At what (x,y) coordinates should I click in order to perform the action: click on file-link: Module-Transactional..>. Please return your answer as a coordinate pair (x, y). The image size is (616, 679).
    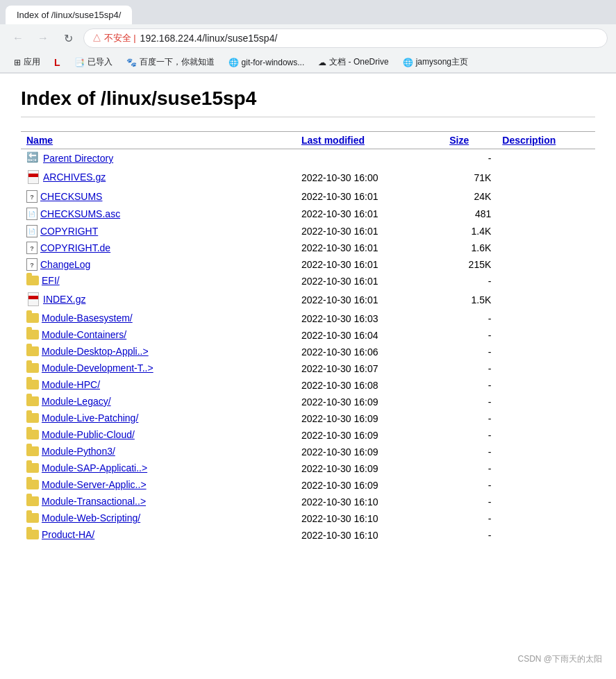
    Looking at the image, I should click on (94, 501).